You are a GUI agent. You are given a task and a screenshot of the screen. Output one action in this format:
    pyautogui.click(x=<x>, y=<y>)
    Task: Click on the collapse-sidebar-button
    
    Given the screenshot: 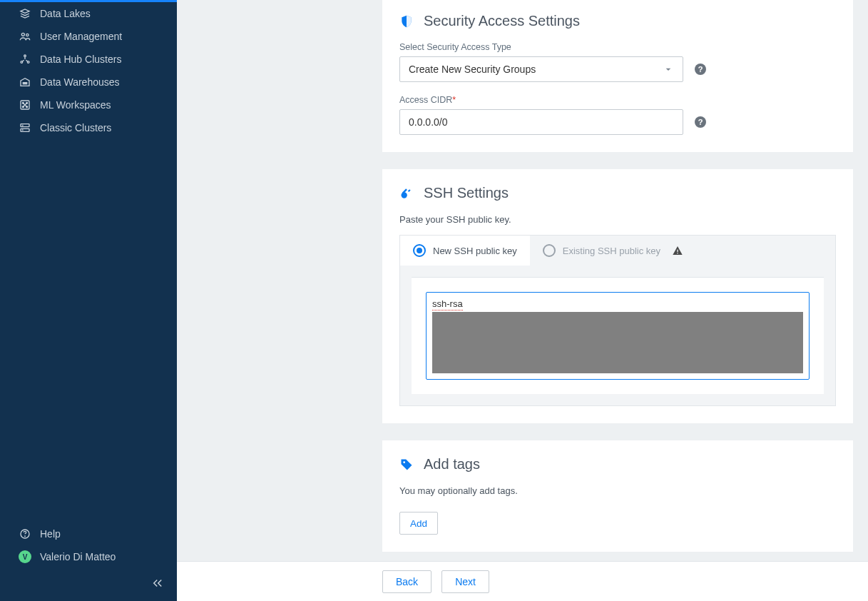 What is the action you would take?
    pyautogui.click(x=158, y=583)
    